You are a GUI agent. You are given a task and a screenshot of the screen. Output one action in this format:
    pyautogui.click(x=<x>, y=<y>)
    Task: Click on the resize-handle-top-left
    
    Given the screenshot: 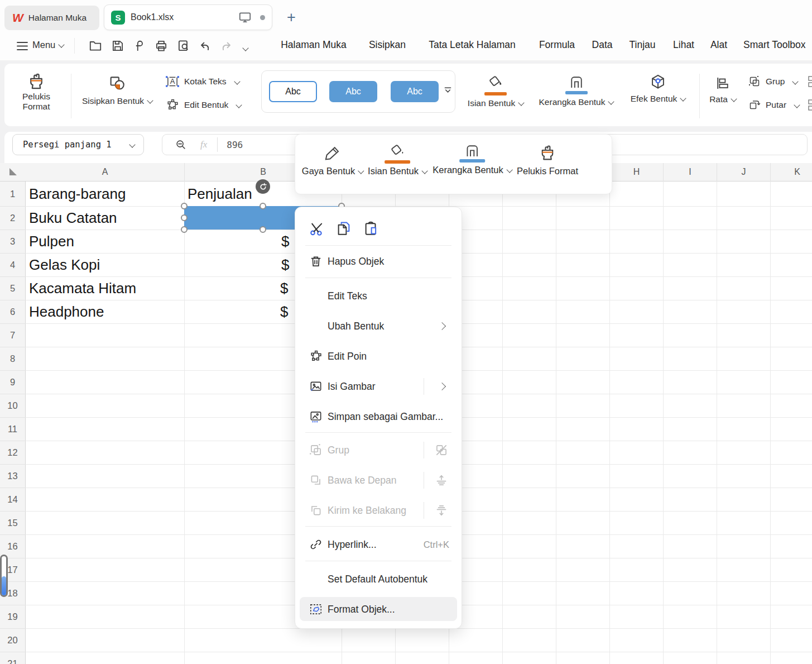 What is the action you would take?
    pyautogui.click(x=184, y=206)
    